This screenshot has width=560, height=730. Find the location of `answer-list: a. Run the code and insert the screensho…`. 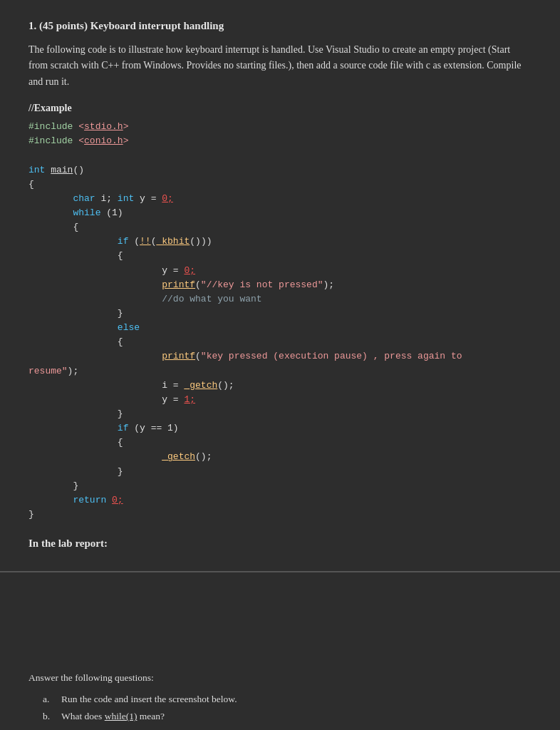

answer-list: a. Run the code and insert the screensho… is located at coordinates (280, 710).